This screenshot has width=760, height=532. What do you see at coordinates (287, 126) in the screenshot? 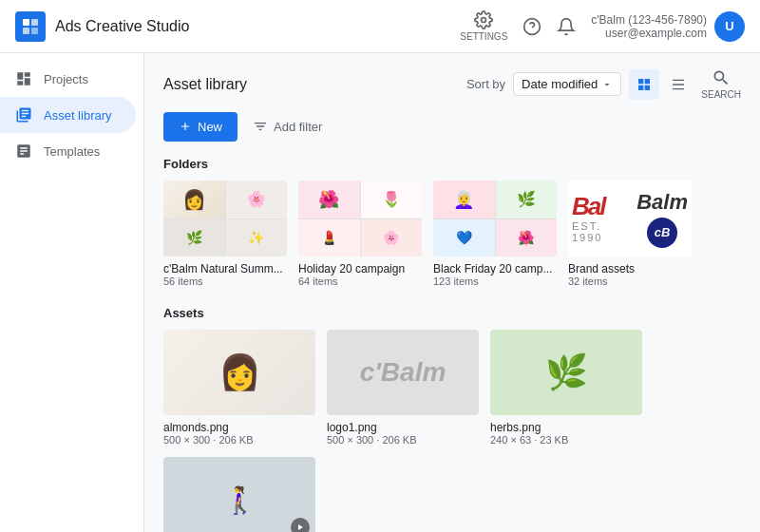
I see `filter-button: Add filter` at bounding box center [287, 126].